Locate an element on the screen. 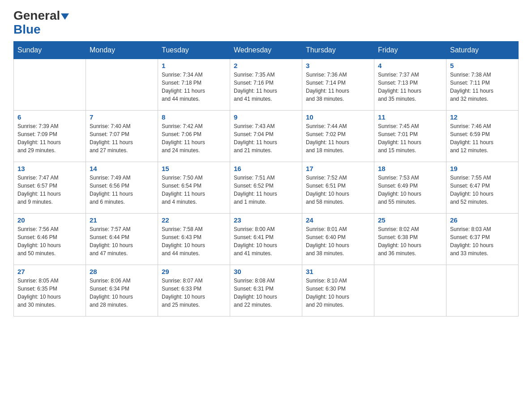 Image resolution: width=532 pixels, height=411 pixels. calendar-cell: 30Sunrise: 8:08 AM Sunset: 6:31 PM Dayli… is located at coordinates (266, 290).